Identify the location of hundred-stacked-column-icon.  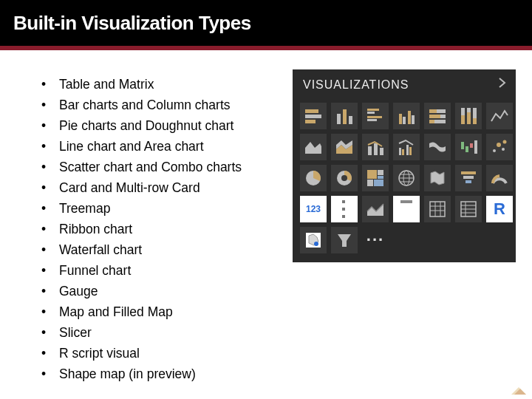
(468, 116).